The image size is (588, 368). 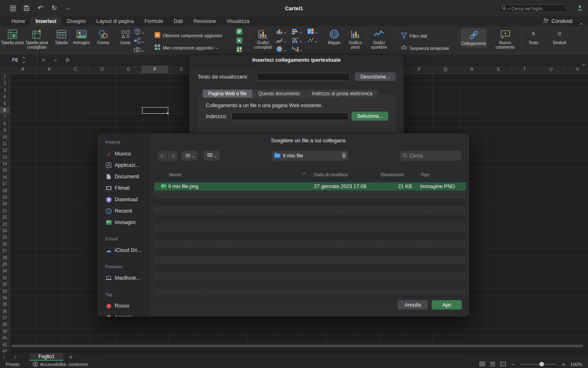 I want to click on cancel-button: Annulla, so click(x=413, y=305).